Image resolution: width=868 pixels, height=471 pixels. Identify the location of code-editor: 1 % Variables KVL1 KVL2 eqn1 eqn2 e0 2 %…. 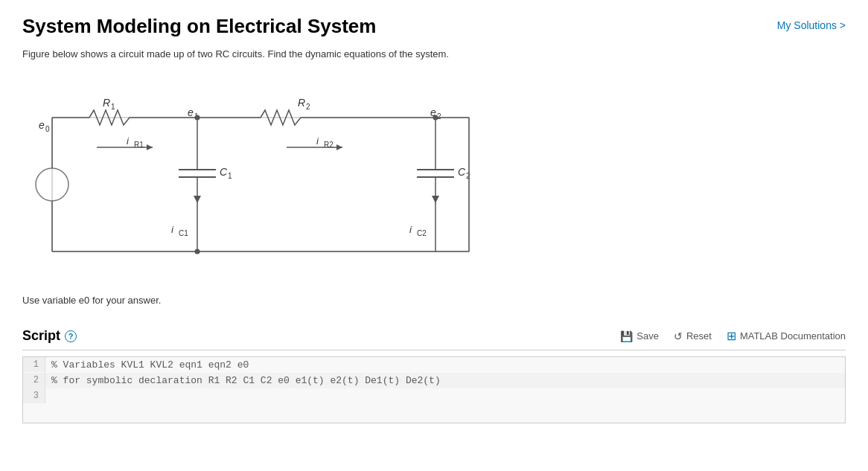
(434, 390).